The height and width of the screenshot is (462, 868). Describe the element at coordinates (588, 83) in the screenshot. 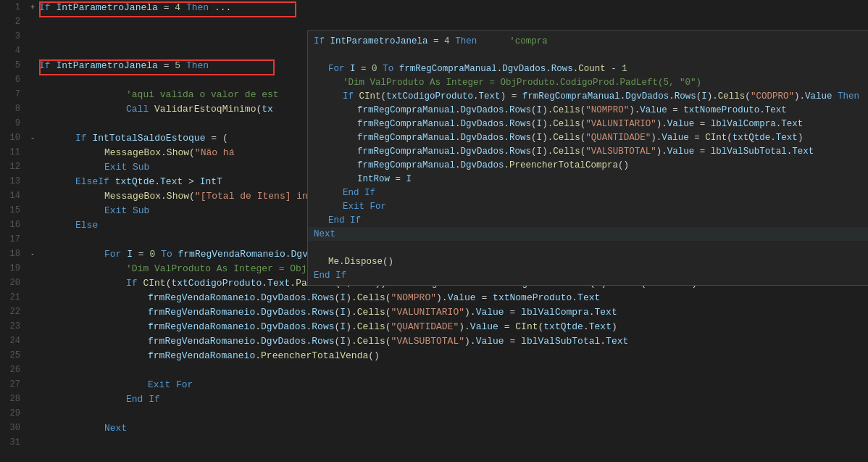

I see `tooltip-line-4: 'Dim ValProduto As Integer = ObjProduto.…` at that location.